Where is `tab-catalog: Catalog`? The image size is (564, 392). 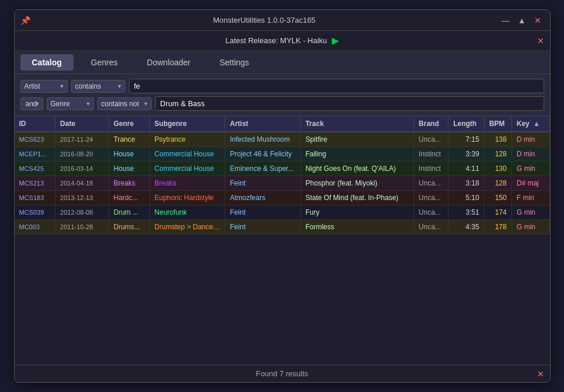 tab-catalog: Catalog is located at coordinates (47, 62).